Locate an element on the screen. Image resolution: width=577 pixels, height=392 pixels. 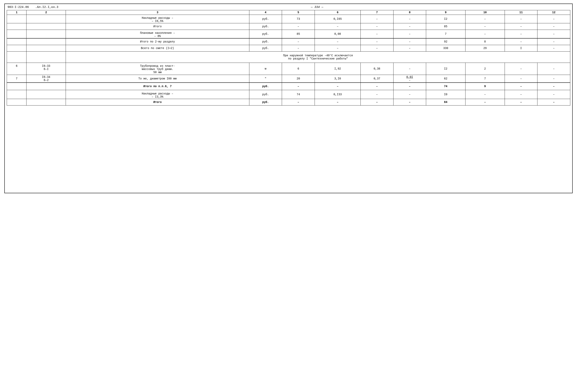
col3-line2: – I6,5% is located at coordinates (157, 21).